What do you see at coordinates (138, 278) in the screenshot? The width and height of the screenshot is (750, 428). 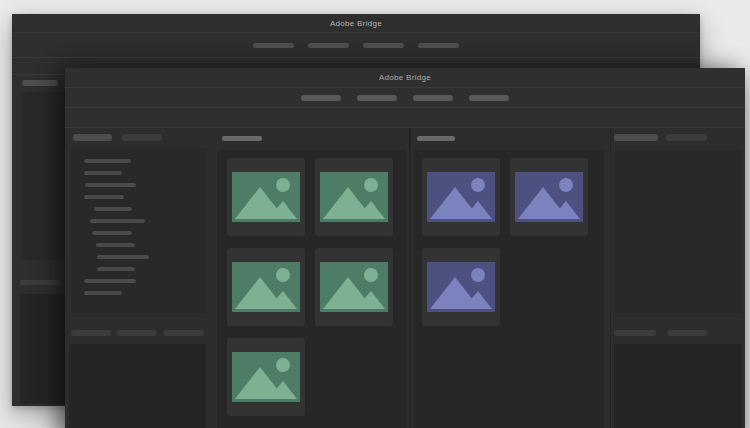 I see `folders-sidebar` at bounding box center [138, 278].